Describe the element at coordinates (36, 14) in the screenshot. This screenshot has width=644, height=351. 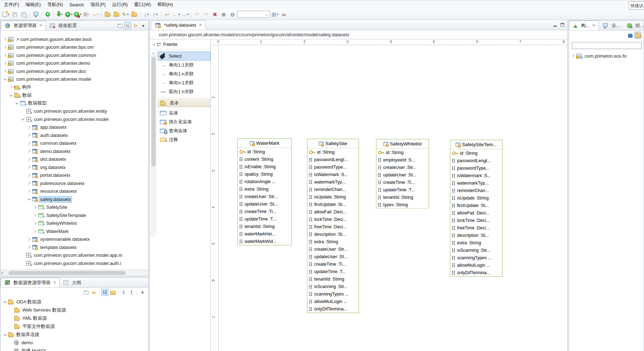
I see `console-button` at that location.